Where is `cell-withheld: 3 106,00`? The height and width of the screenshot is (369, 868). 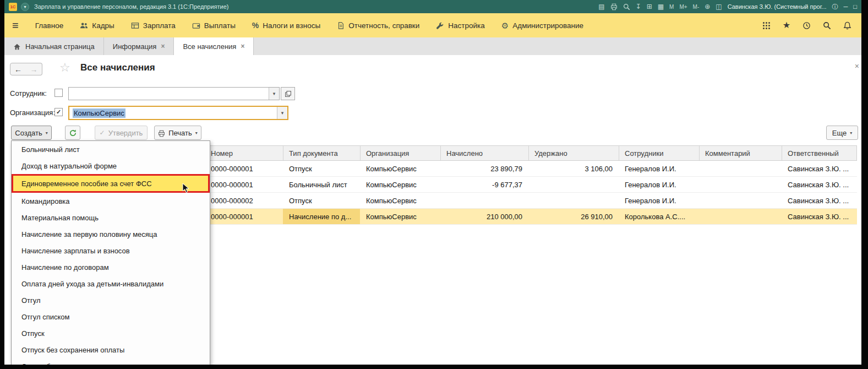 cell-withheld: 3 106,00 is located at coordinates (574, 169).